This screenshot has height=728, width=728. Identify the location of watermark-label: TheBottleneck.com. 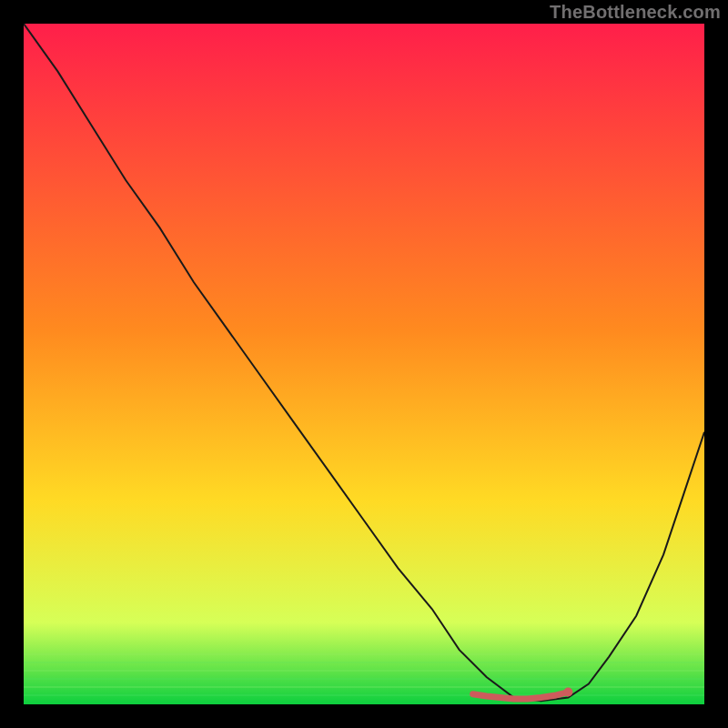
(635, 13).